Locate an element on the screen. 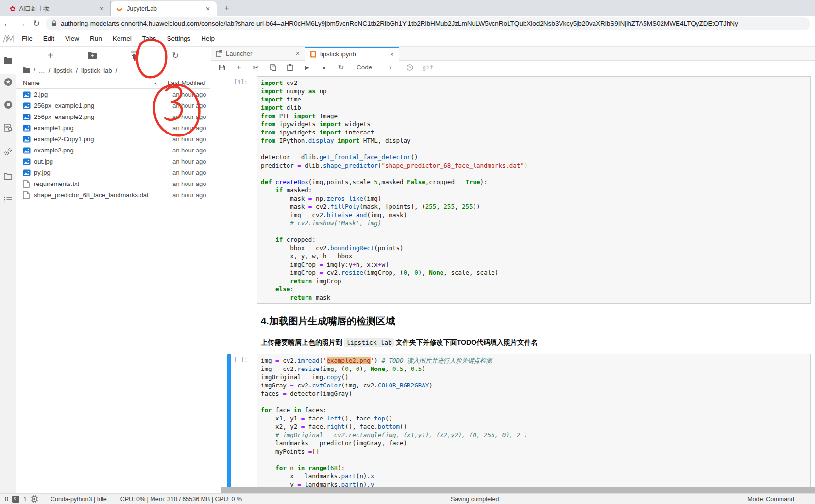 The height and width of the screenshot is (504, 815). browser-tab-huawei: ✿ AI口红上妆 × is located at coordinates (58, 9).